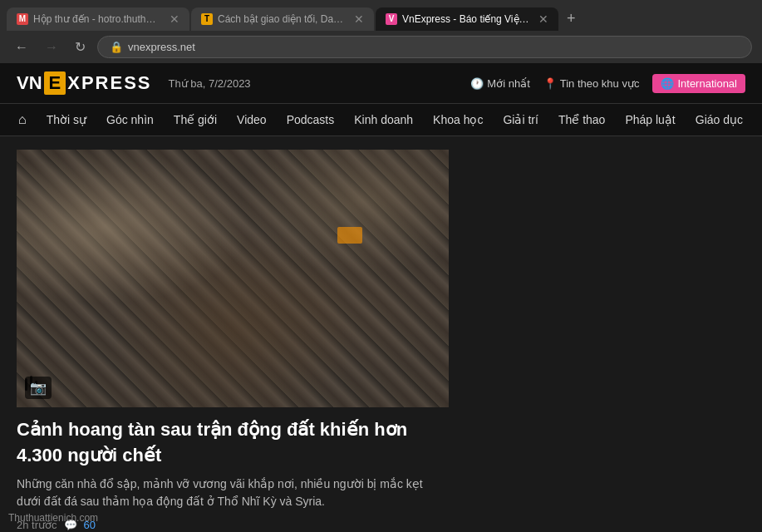 The height and width of the screenshot is (532, 762). I want to click on browser-tab-1: M Hộp thư đến - hotro.thuthuattien... ✕, so click(98, 19).